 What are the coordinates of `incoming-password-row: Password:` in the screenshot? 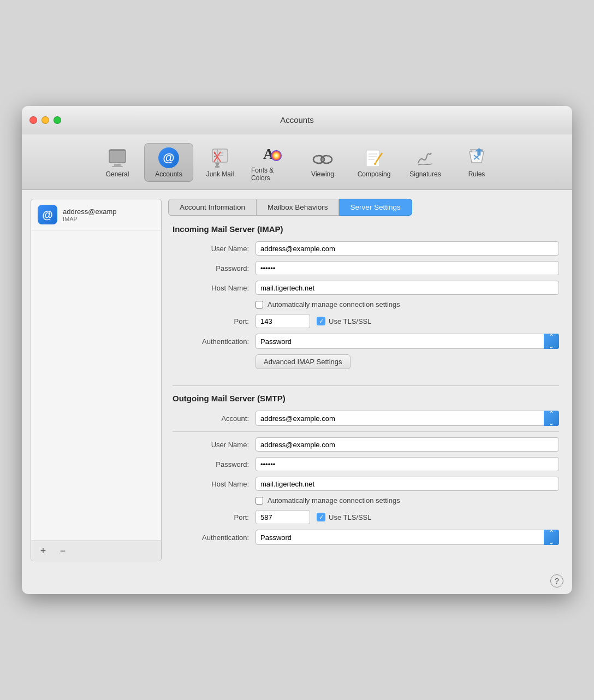 It's located at (366, 268).